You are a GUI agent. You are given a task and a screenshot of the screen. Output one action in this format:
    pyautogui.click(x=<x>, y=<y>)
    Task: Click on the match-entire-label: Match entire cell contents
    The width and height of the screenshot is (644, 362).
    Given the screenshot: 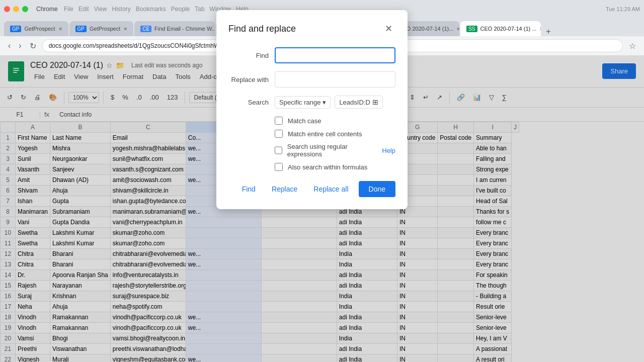 What is the action you would take?
    pyautogui.click(x=325, y=134)
    